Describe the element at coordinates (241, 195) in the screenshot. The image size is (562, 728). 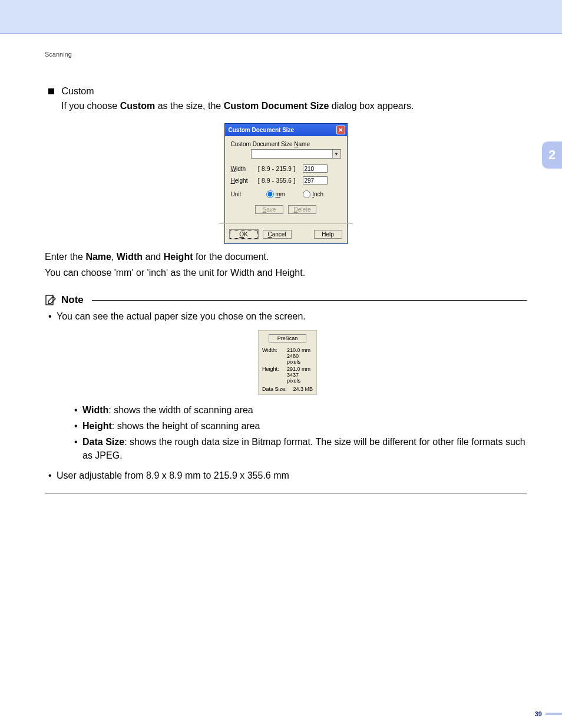
I see `unit-label: Unit` at that location.